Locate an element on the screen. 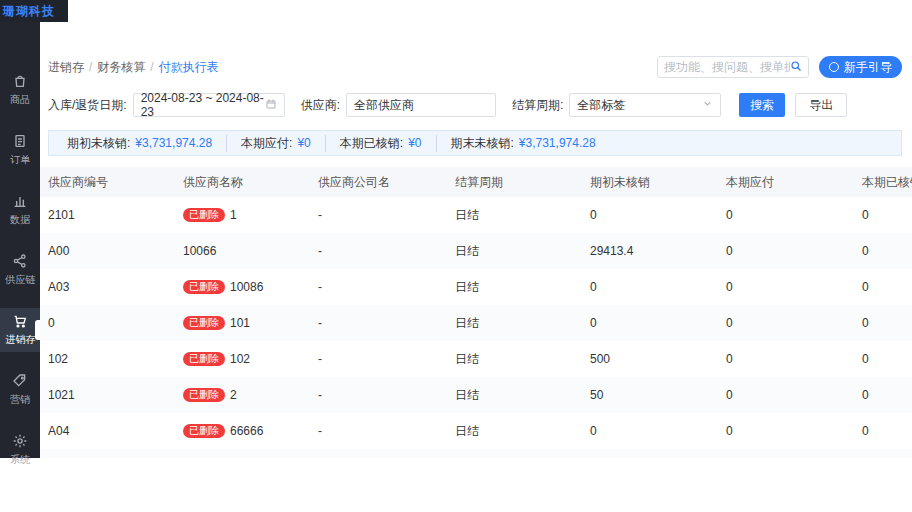 The image size is (912, 512). page-header: 进销存/财务核算/付款执行表 新手引导 is located at coordinates (475, 67).